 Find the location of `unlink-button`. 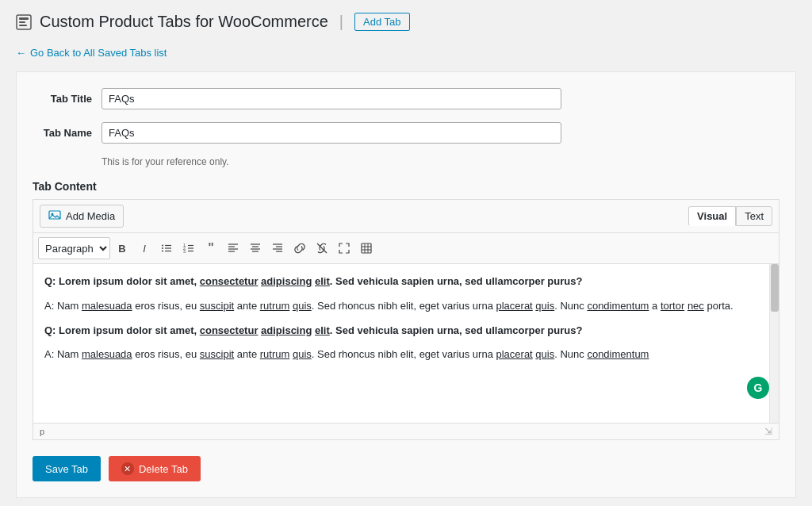

unlink-button is located at coordinates (322, 248).